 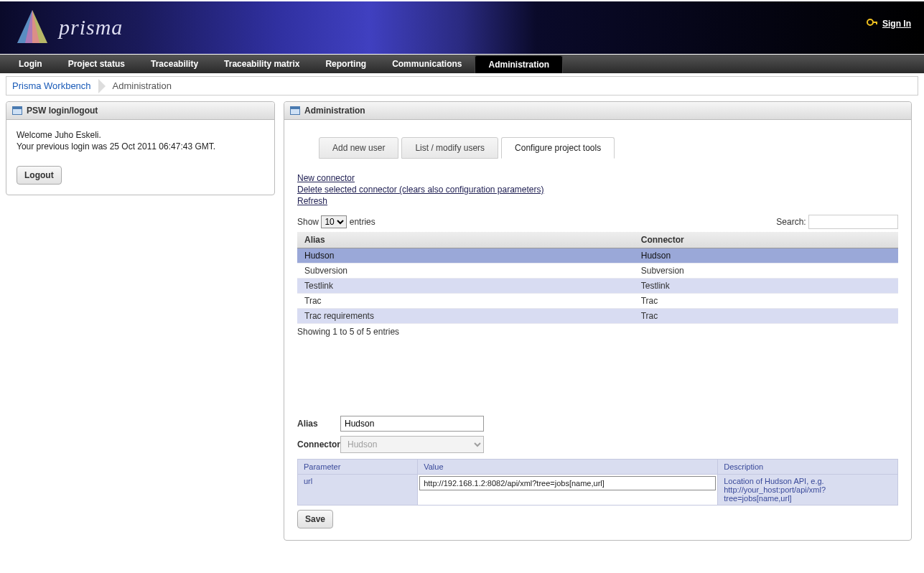 I want to click on chevron-right-icon, so click(x=102, y=86).